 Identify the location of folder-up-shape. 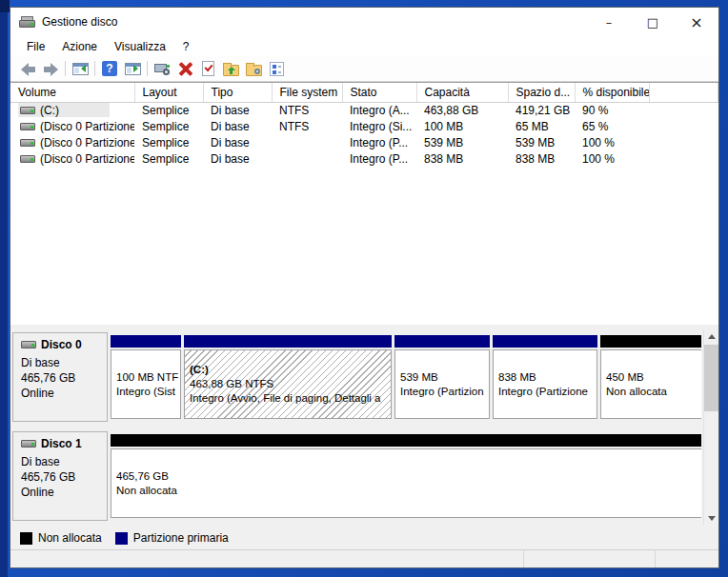
(231, 70).